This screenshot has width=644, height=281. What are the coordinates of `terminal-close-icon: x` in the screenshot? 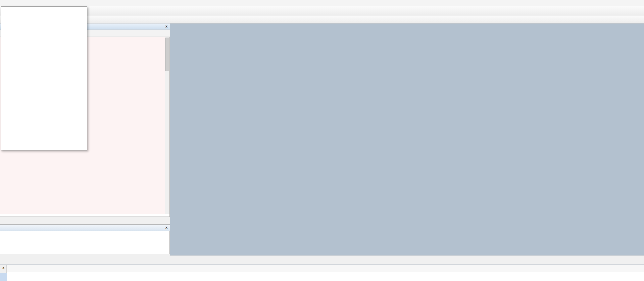 It's located at (3, 268).